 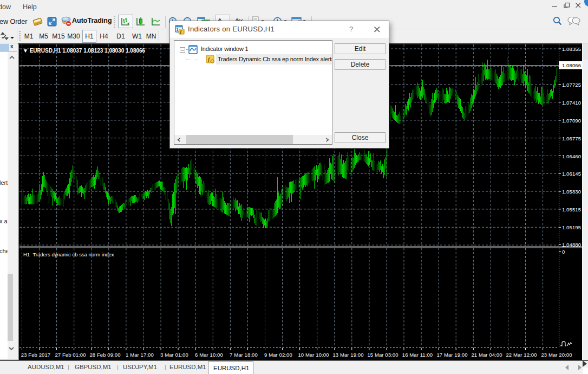 What do you see at coordinates (486, 354) in the screenshot?
I see `svg-text: 21 Mar 04:00` at bounding box center [486, 354].